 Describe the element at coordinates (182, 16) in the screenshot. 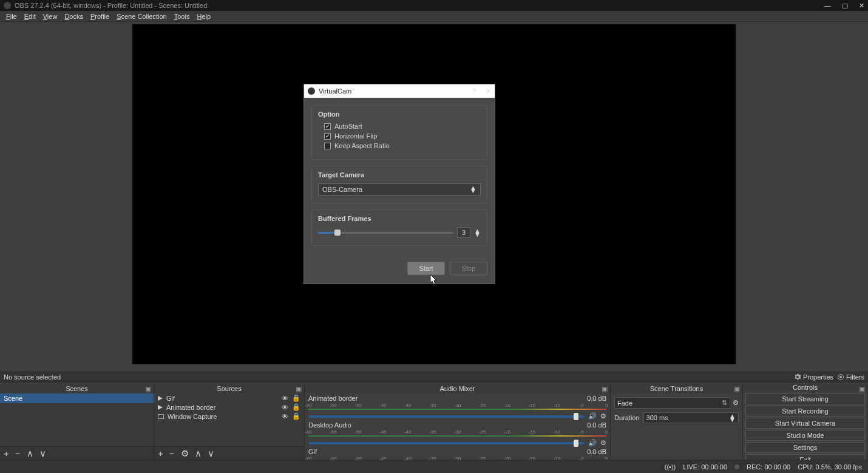

I see `menu-tools: Tools` at that location.